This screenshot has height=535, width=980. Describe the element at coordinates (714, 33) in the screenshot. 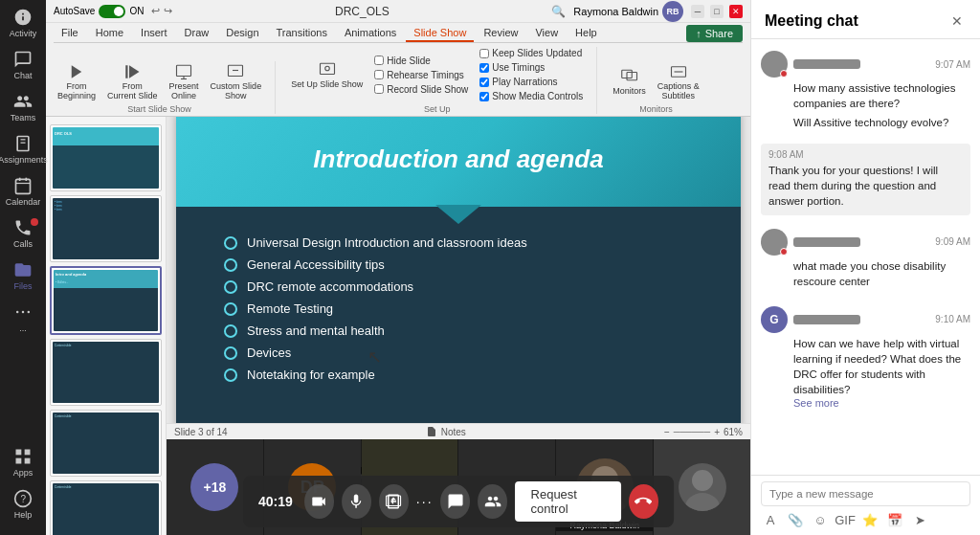

I see `share-button: ↑ Share` at that location.